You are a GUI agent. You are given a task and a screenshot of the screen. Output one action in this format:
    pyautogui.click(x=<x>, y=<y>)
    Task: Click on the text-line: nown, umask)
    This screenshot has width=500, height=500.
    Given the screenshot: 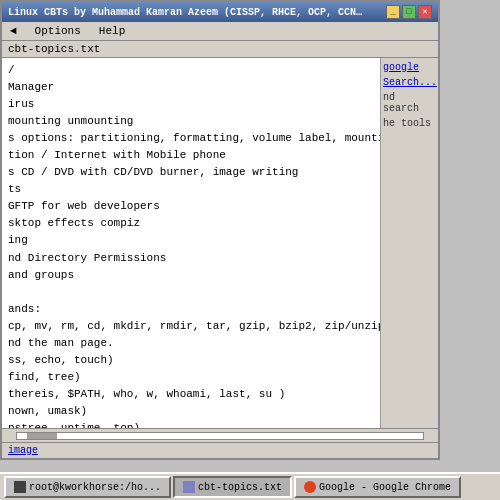 What is the action you would take?
    pyautogui.click(x=191, y=412)
    